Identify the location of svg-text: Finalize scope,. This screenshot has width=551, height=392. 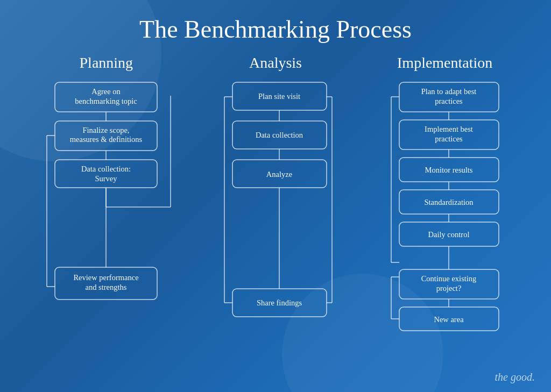
(107, 130).